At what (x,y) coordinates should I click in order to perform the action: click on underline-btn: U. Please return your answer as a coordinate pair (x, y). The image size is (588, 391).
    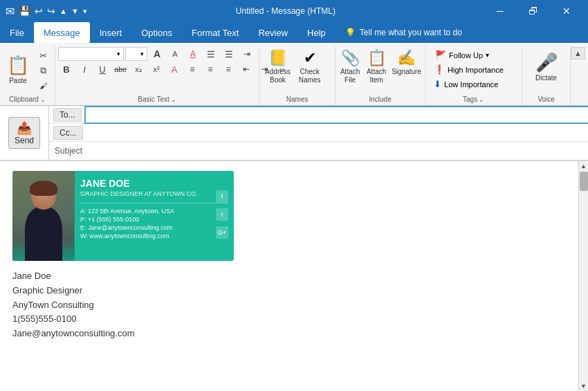
    Looking at the image, I should click on (102, 69).